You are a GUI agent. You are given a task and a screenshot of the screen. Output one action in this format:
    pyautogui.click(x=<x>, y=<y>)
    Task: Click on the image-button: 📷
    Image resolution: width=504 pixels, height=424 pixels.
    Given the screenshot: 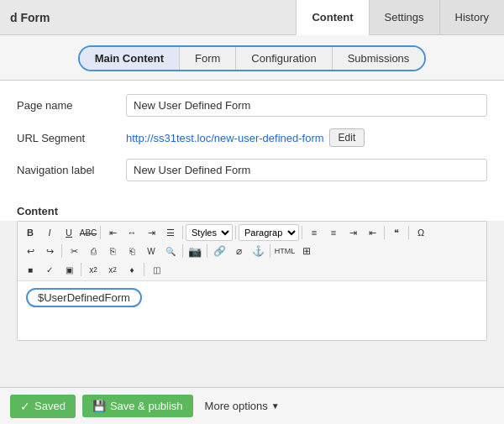 What is the action you would take?
    pyautogui.click(x=195, y=251)
    